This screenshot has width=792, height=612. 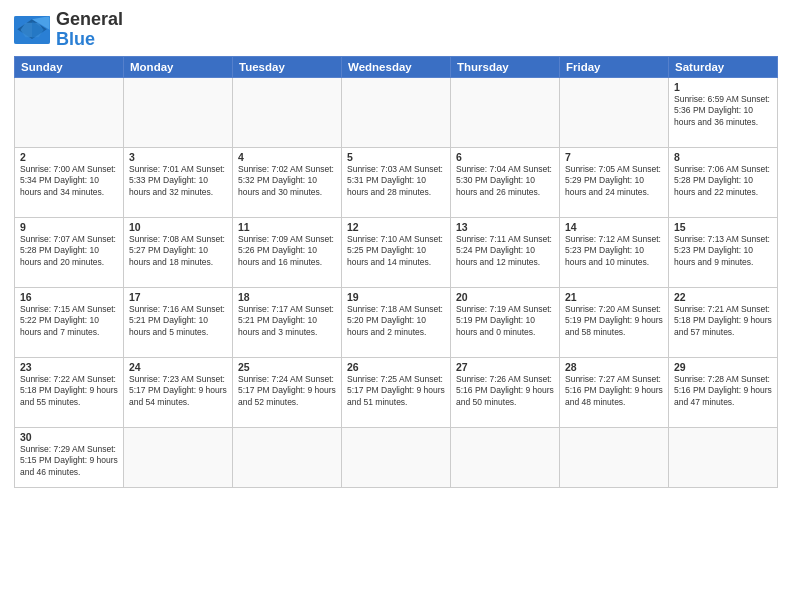 What do you see at coordinates (614, 367) in the screenshot?
I see `day-number: 28` at bounding box center [614, 367].